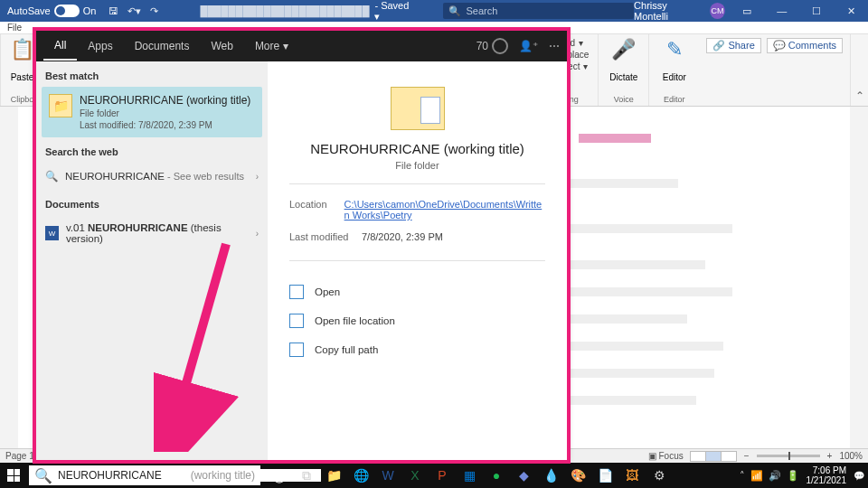  I want to click on collapse-ribbon-icon: ⌃, so click(859, 70).